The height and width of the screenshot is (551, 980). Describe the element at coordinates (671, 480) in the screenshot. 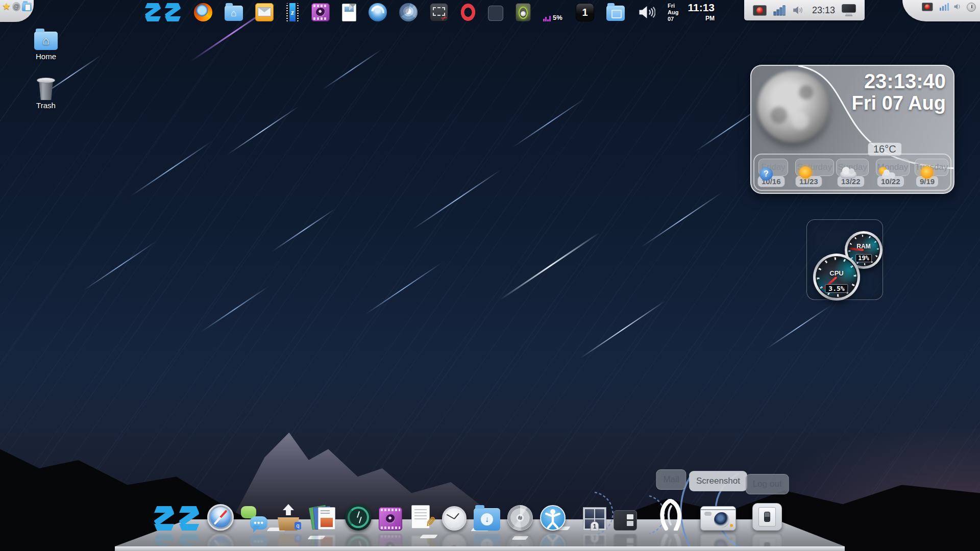

I see `mail-tooltip: Mail` at that location.